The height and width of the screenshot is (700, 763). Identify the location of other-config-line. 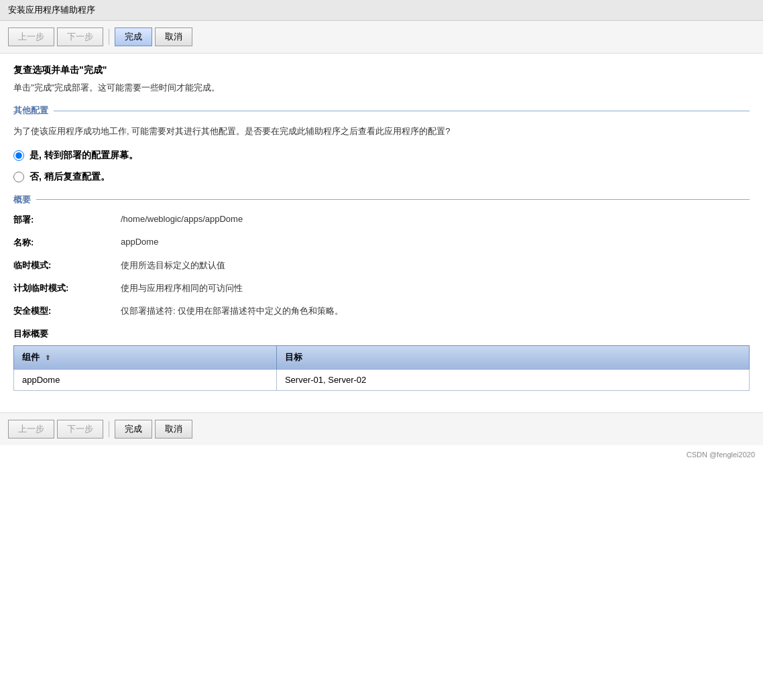
(402, 111).